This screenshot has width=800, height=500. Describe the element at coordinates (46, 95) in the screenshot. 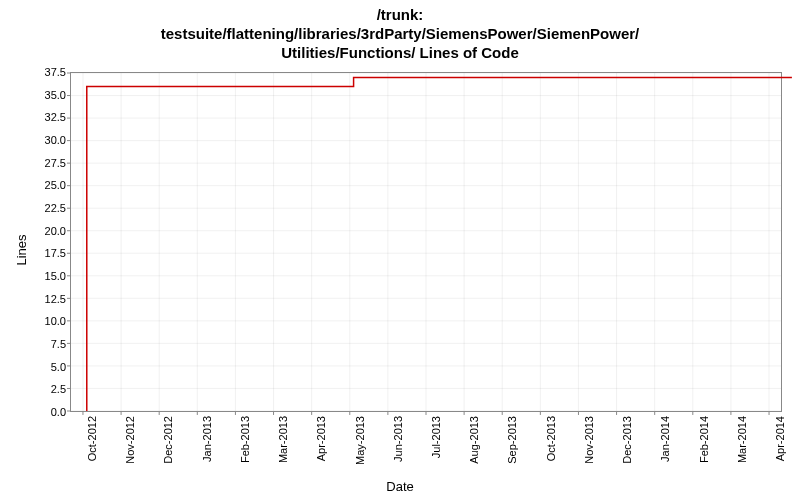

I see `ytick-label: 35.0` at that location.